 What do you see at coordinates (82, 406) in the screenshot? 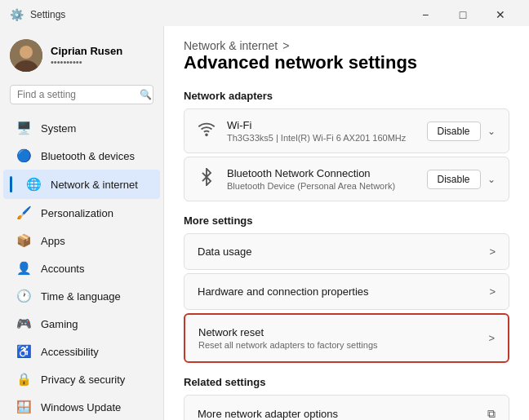
I see `sidebar-item-windows-update: 🪟 Windows Update` at bounding box center [82, 406].